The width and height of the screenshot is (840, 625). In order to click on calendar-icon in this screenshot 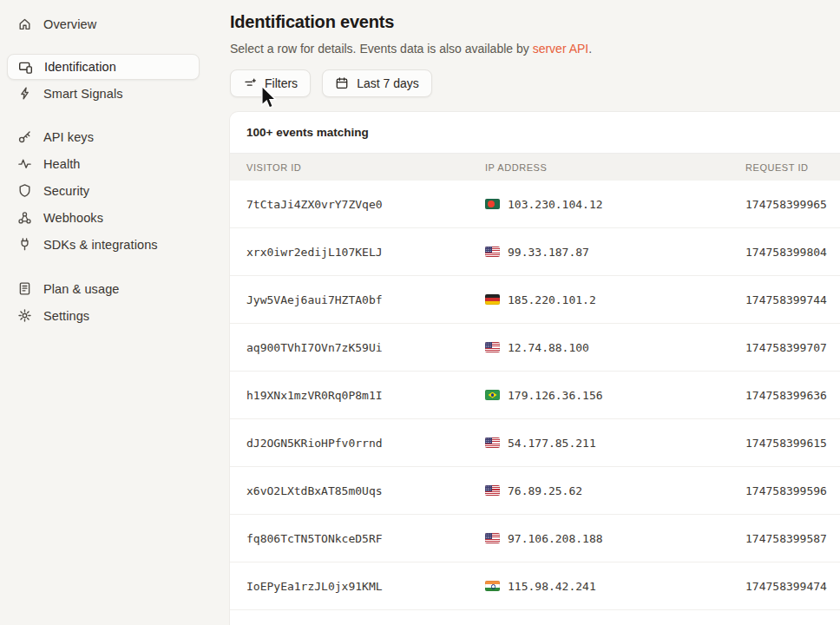, I will do `click(342, 83)`.